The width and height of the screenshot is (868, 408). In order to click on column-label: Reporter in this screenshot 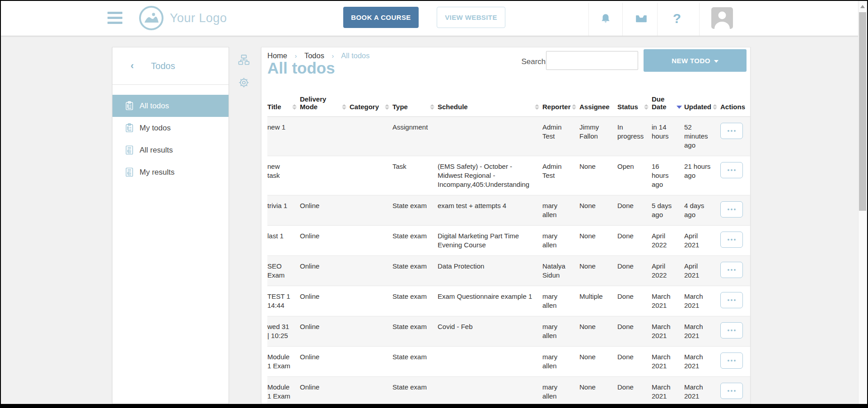, I will do `click(556, 107)`.